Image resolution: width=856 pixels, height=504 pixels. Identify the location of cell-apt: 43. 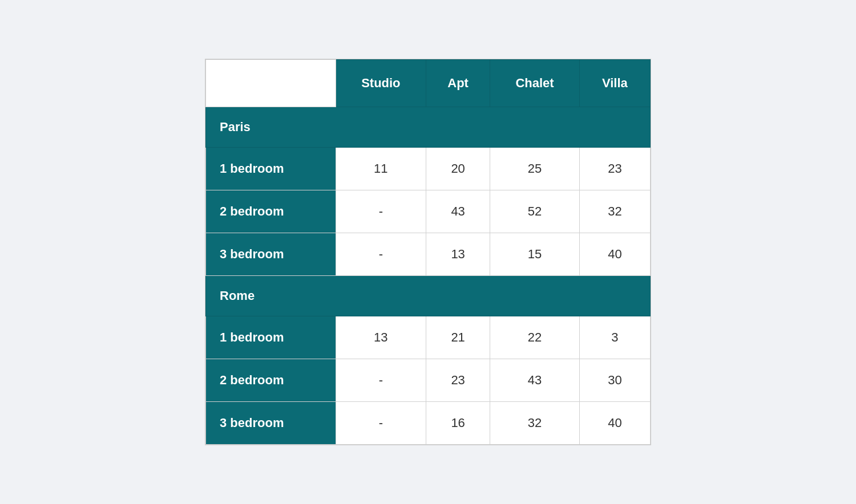
(458, 212).